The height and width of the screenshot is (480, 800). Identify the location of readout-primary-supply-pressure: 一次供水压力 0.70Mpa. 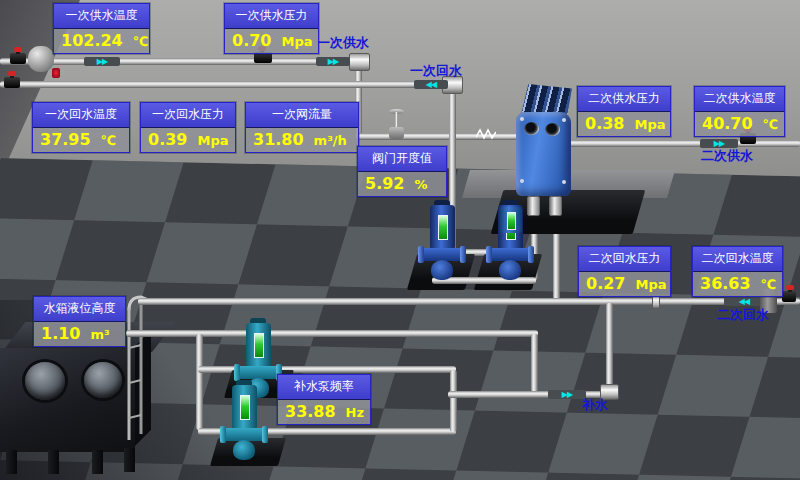
(272, 28).